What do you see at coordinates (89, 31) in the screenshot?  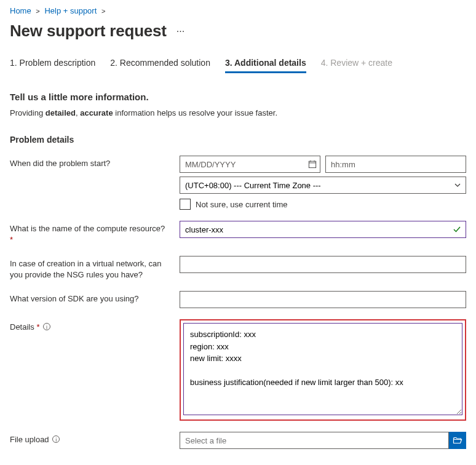 I see `page-title: New support request` at bounding box center [89, 31].